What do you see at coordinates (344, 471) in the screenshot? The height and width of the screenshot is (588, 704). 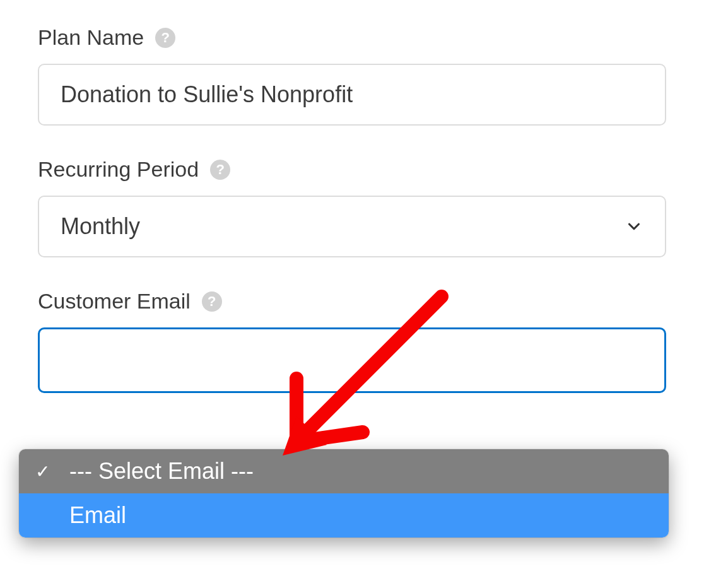 I see `dropdown-option-select-email: ✓ --- Select Email ---` at bounding box center [344, 471].